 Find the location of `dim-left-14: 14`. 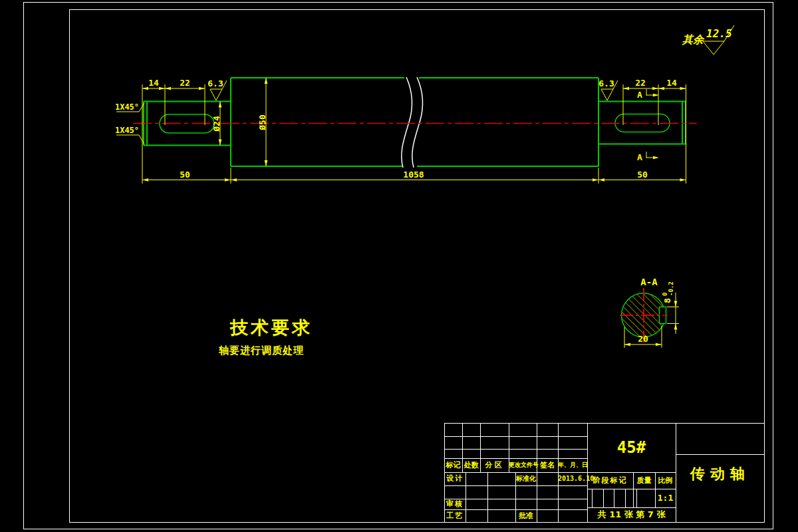

dim-left-14: 14 is located at coordinates (154, 82).